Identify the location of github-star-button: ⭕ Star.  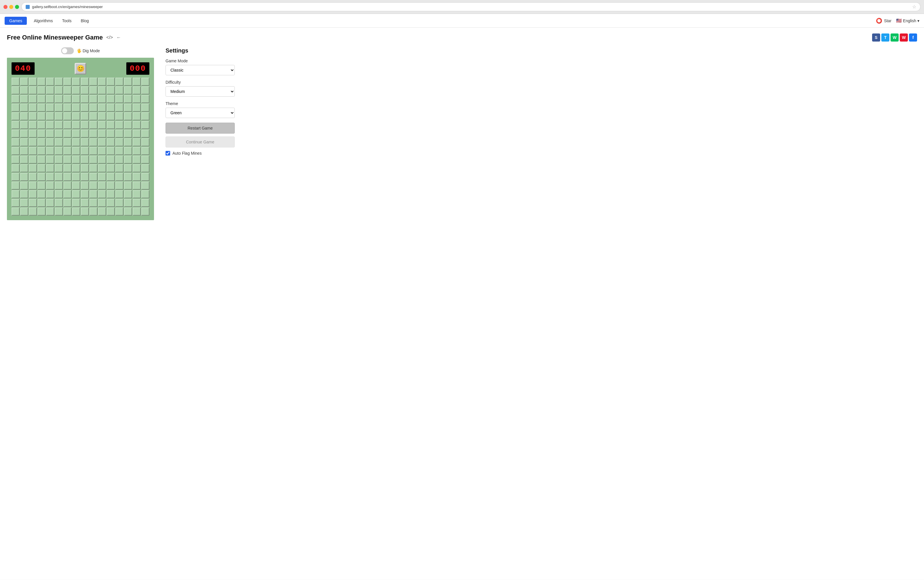
(883, 21).